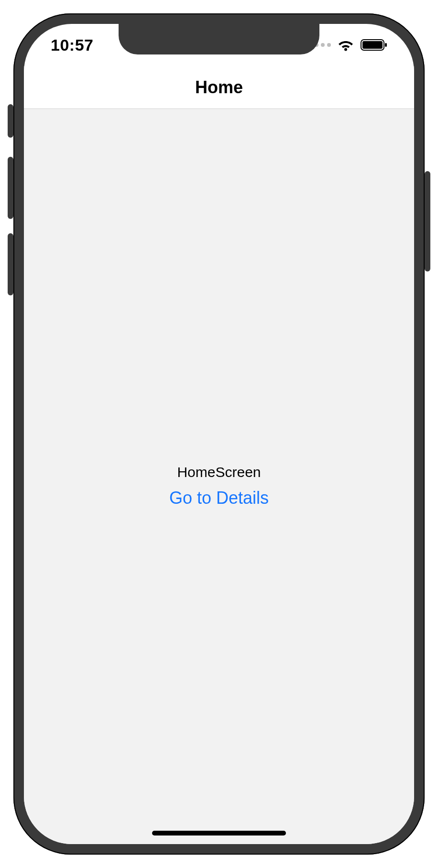 The height and width of the screenshot is (868, 438). What do you see at coordinates (219, 833) in the screenshot?
I see `home-indicator` at bounding box center [219, 833].